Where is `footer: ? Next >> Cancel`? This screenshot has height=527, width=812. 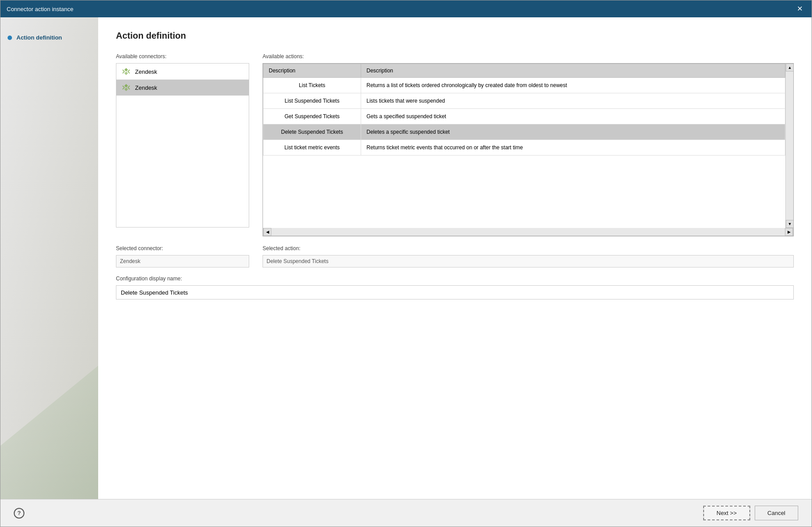
footer: ? Next >> Cancel is located at coordinates (406, 513).